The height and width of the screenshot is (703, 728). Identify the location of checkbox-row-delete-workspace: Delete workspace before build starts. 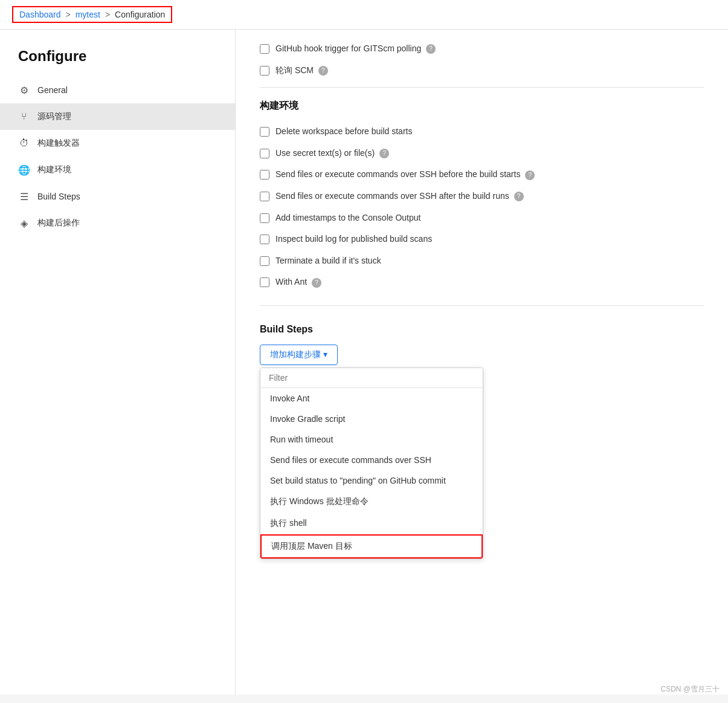
(482, 132).